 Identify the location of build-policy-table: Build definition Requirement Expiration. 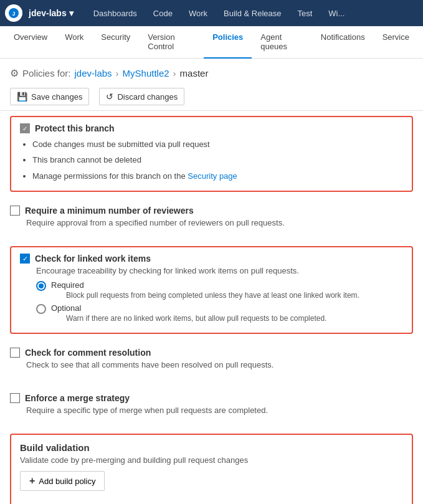
(212, 502).